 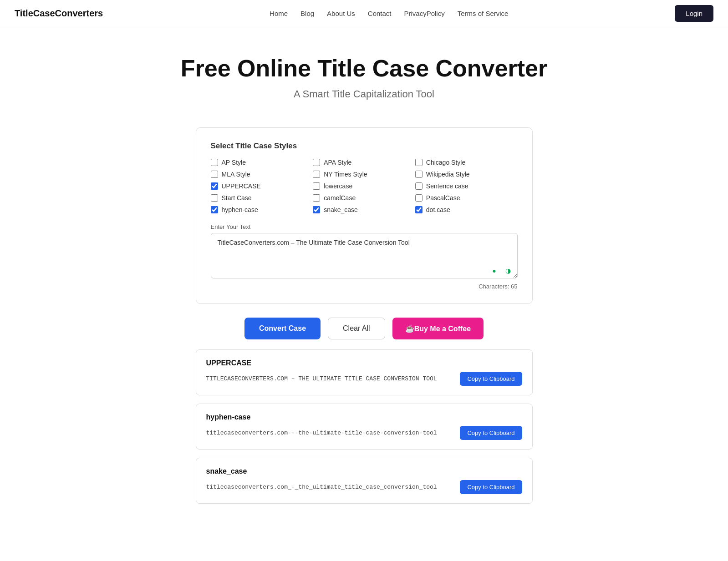 I want to click on clear-button: Clear All, so click(x=356, y=329).